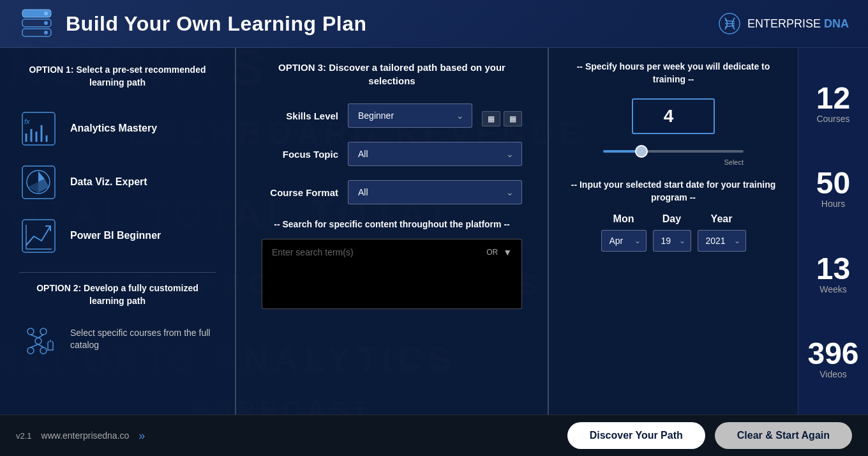 This screenshot has height=456, width=868. I want to click on filter-icons: ▦ ▦, so click(502, 119).